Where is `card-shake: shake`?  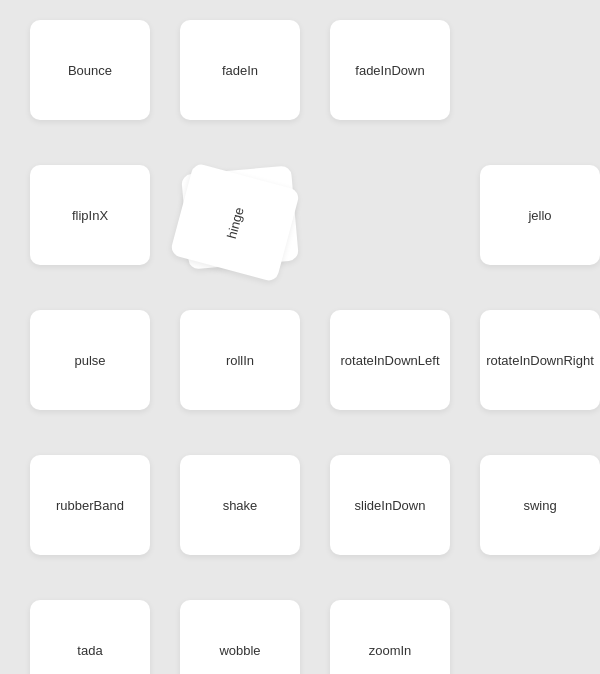 card-shake: shake is located at coordinates (240, 505).